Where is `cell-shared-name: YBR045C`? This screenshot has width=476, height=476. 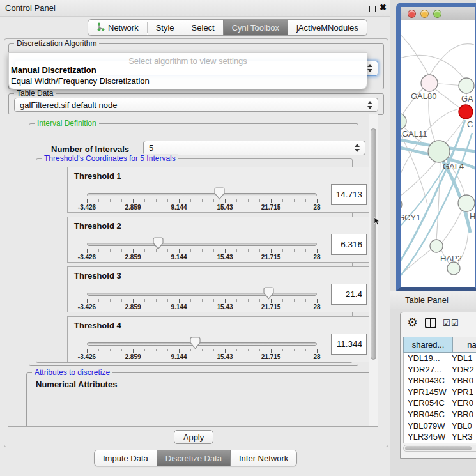 cell-shared-name: YBR045C is located at coordinates (426, 415).